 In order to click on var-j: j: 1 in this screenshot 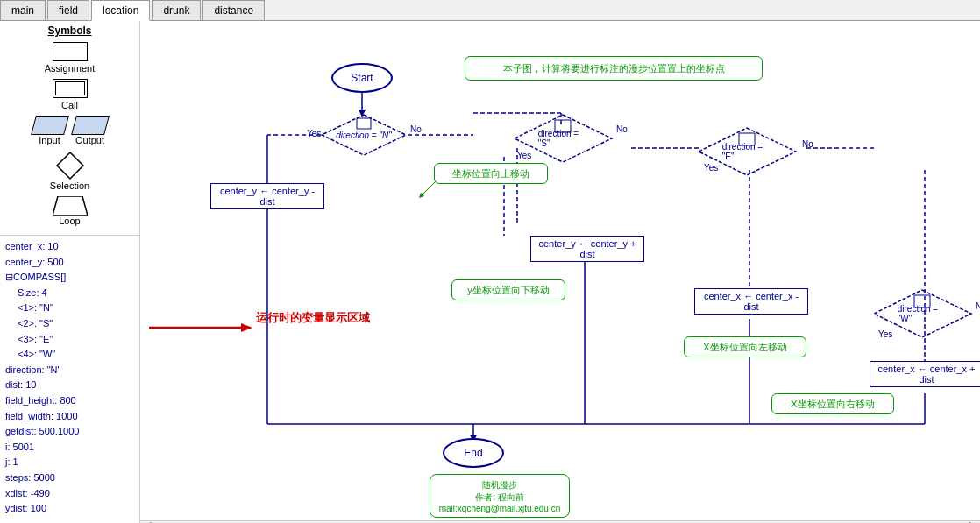, I will do `click(70, 463)`.